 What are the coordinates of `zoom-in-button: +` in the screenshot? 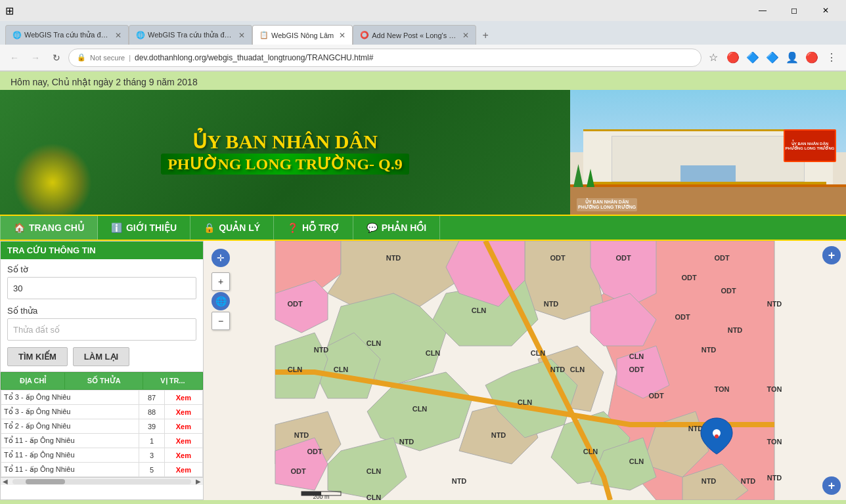 It's located at (221, 282).